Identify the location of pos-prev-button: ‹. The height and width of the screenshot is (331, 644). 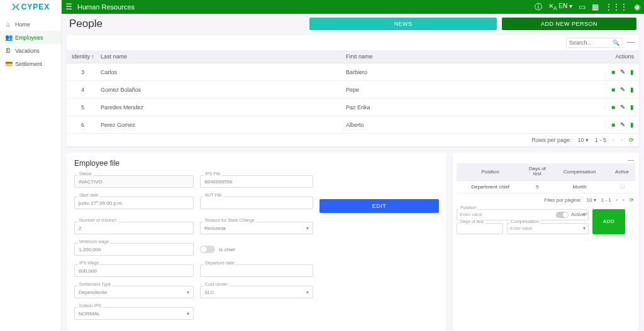
(618, 200).